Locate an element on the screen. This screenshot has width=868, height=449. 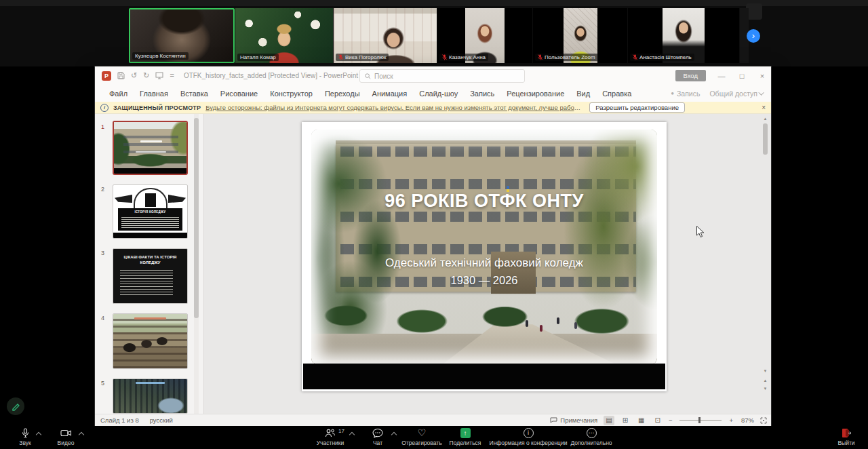
thumbnail-photo is located at coordinates (151, 341).